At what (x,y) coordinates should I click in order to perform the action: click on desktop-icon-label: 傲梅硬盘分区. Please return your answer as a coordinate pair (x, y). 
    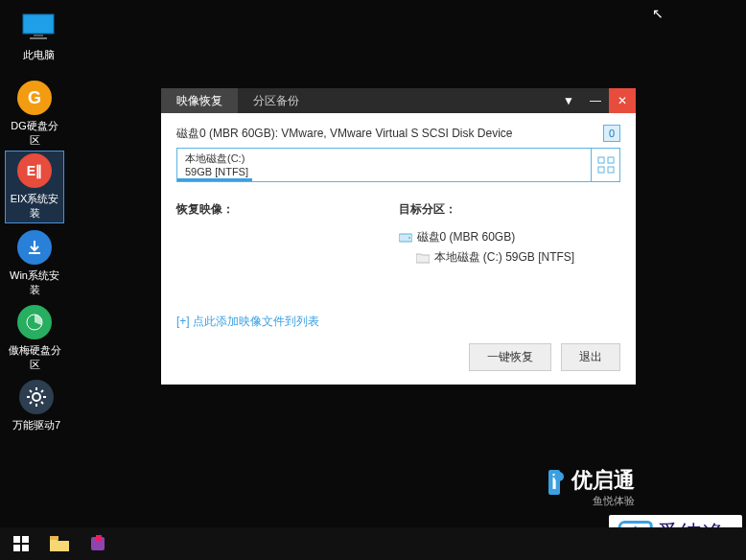
    Looking at the image, I should click on (35, 358).